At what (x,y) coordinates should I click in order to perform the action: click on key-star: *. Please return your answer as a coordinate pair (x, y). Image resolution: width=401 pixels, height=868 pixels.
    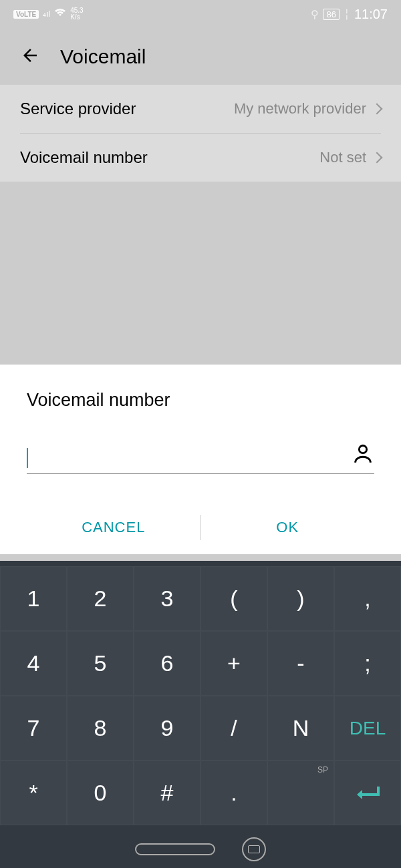
    Looking at the image, I should click on (33, 793).